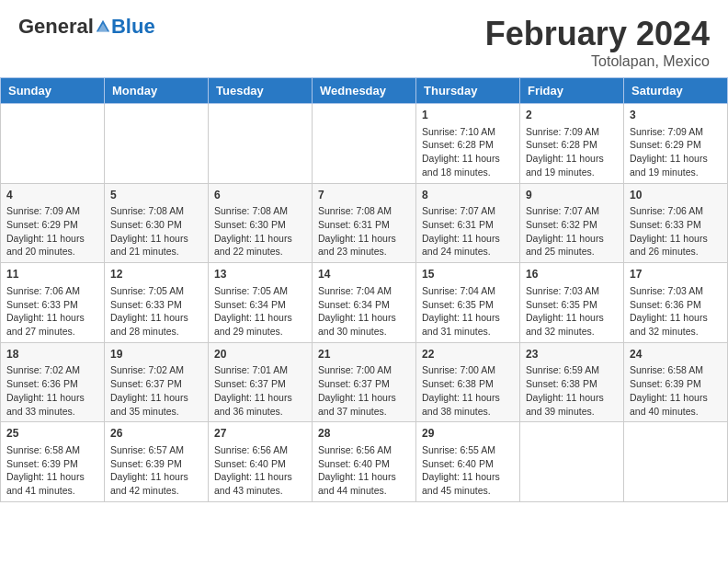 This screenshot has height=563, width=728. What do you see at coordinates (469, 462) in the screenshot?
I see `calendar-cell: 29Sunrise: 6:55 AMSunset: 6:40 PMDayligh…` at bounding box center [469, 462].